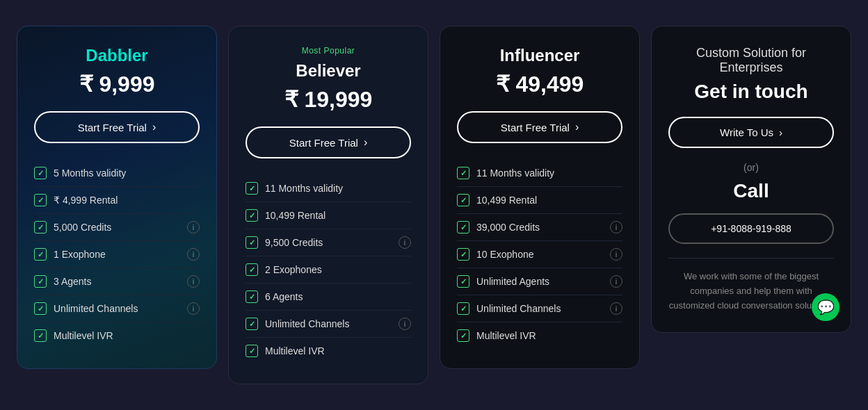 This screenshot has height=410, width=868. I want to click on call-label: Call, so click(751, 191).